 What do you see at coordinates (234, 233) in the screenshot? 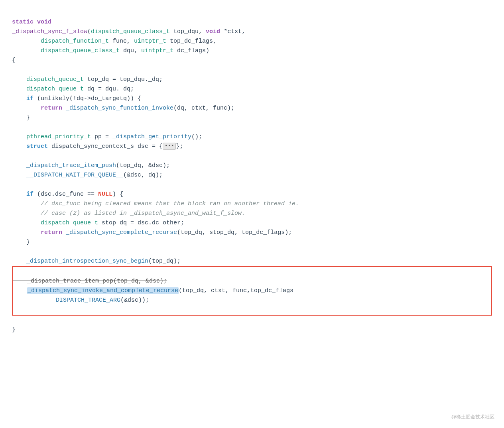
I see `code-plain: (top_dq, stop_dq, top_dc_flags);` at bounding box center [234, 233].